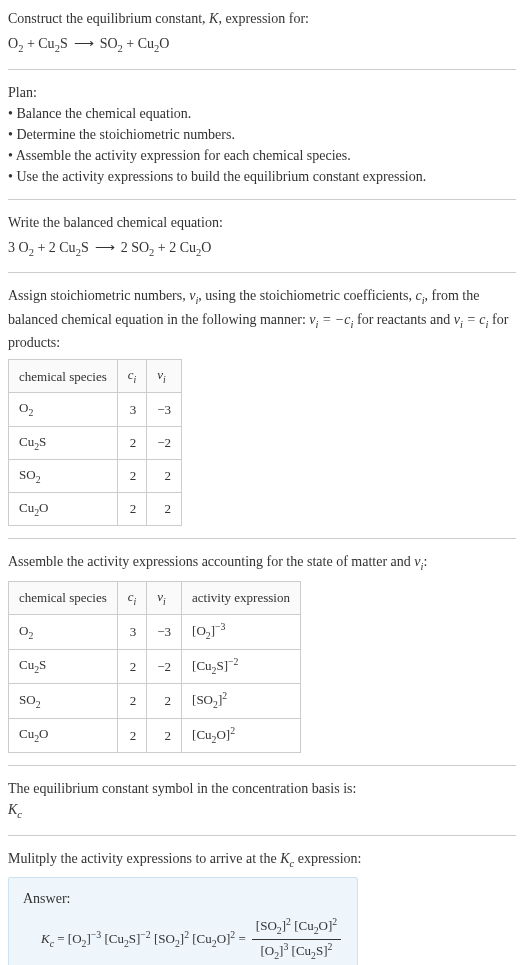  What do you see at coordinates (26, 248) in the screenshot?
I see `species-o2: O2` at bounding box center [26, 248].